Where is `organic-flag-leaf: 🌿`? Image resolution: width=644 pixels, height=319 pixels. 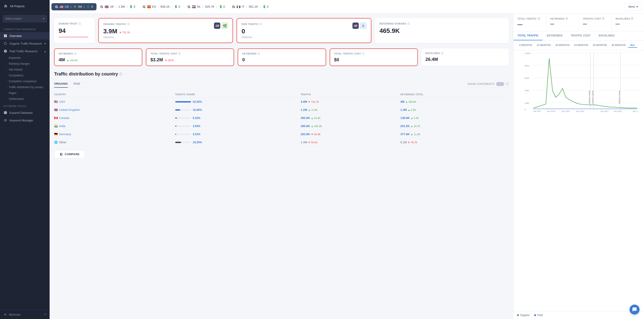 organic-flag-leaf: 🌿 is located at coordinates (225, 25).